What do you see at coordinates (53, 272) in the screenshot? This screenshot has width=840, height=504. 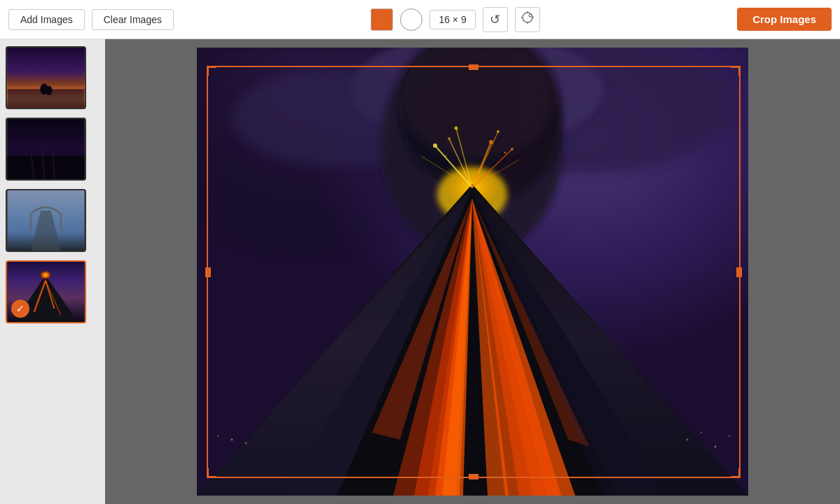 I see `image-sidebar: ✓` at bounding box center [53, 272].